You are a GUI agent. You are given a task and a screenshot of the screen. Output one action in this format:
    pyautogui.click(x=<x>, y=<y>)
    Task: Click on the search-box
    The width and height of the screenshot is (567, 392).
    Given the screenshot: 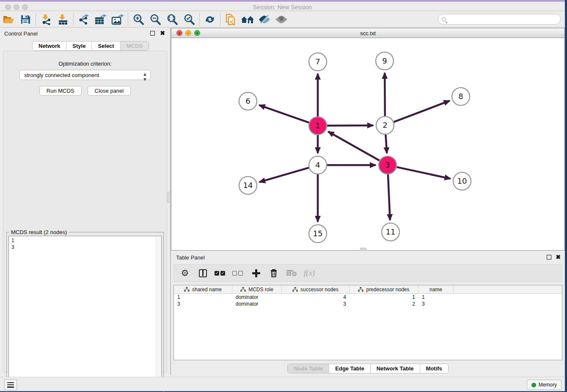 What is the action you would take?
    pyautogui.click(x=499, y=19)
    